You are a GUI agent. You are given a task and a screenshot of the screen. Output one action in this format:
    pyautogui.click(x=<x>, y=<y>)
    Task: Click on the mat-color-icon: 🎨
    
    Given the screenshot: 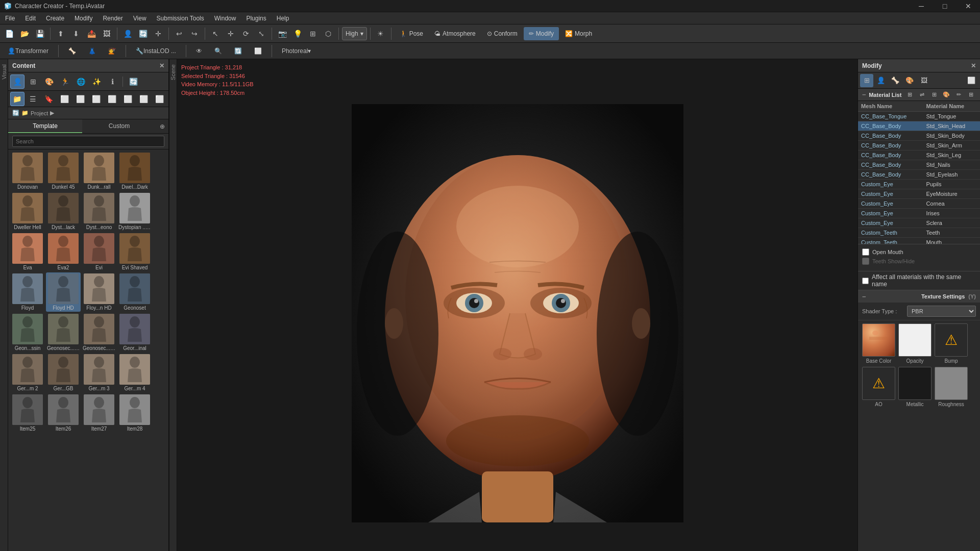 What is the action you would take?
    pyautogui.click(x=946, y=95)
    